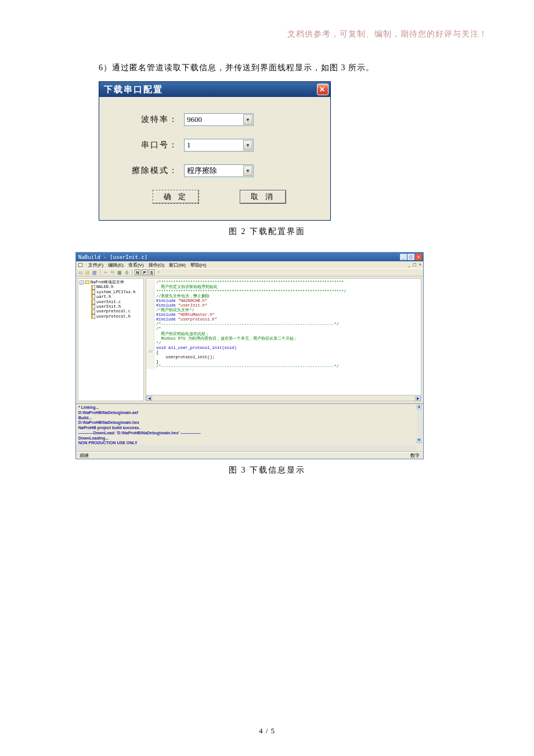  I want to click on output-panel: * Linking... D:\NaProHB\NaDebug\main.axf…, so click(250, 427).